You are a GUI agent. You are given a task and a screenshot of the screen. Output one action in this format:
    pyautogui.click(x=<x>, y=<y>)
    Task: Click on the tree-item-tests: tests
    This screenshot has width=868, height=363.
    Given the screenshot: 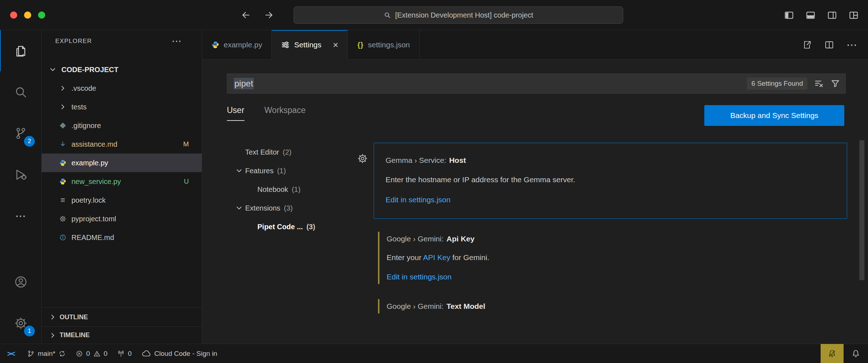 What is the action you would take?
    pyautogui.click(x=122, y=107)
    